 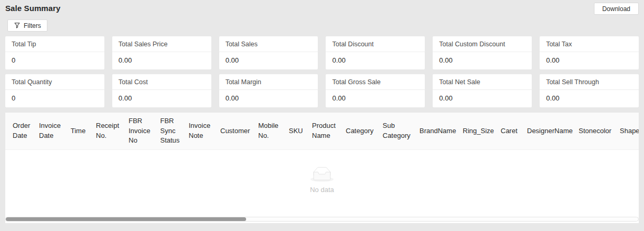 What do you see at coordinates (322, 7) in the screenshot?
I see `topbar: Sale Summary Download` at bounding box center [322, 7].